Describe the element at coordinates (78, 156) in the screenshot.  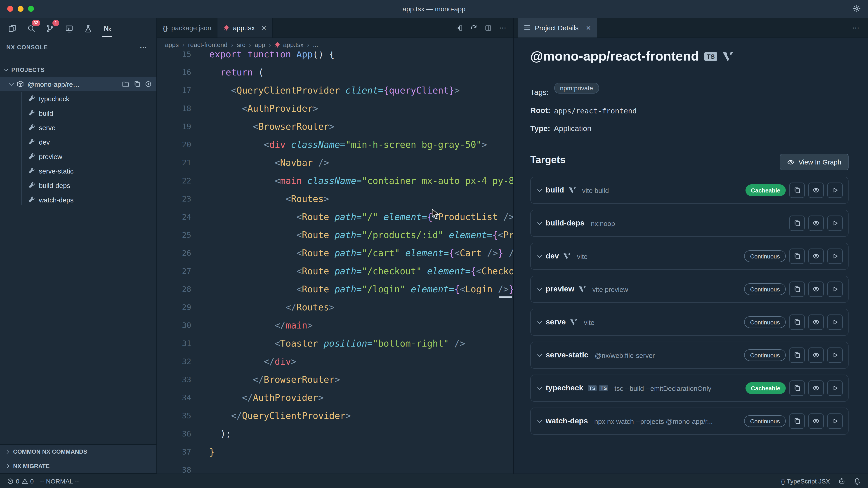
I see `sidebar-target-row: preview` at that location.